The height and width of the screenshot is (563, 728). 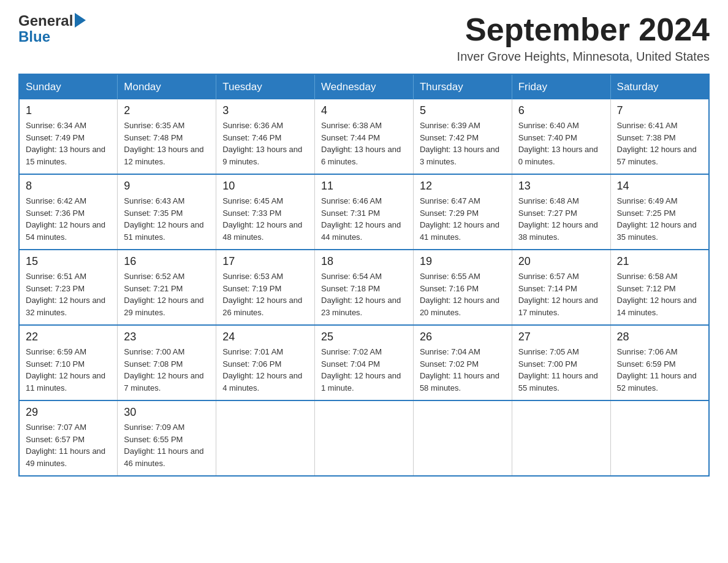 I want to click on day-number: 26, so click(x=463, y=337).